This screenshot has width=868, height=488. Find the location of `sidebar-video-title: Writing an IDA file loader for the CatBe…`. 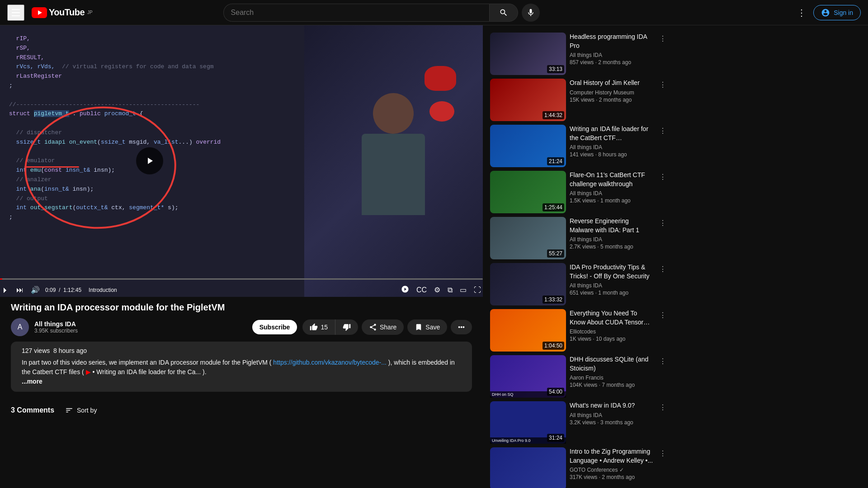

sidebar-video-title: Writing an IDA file loader for the CatBe… is located at coordinates (612, 134).